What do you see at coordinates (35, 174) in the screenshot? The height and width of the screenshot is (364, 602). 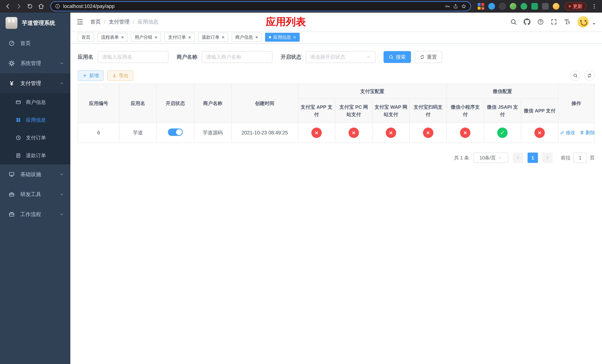 I see `sidebar-item-infrastructure: 基础设施` at bounding box center [35, 174].